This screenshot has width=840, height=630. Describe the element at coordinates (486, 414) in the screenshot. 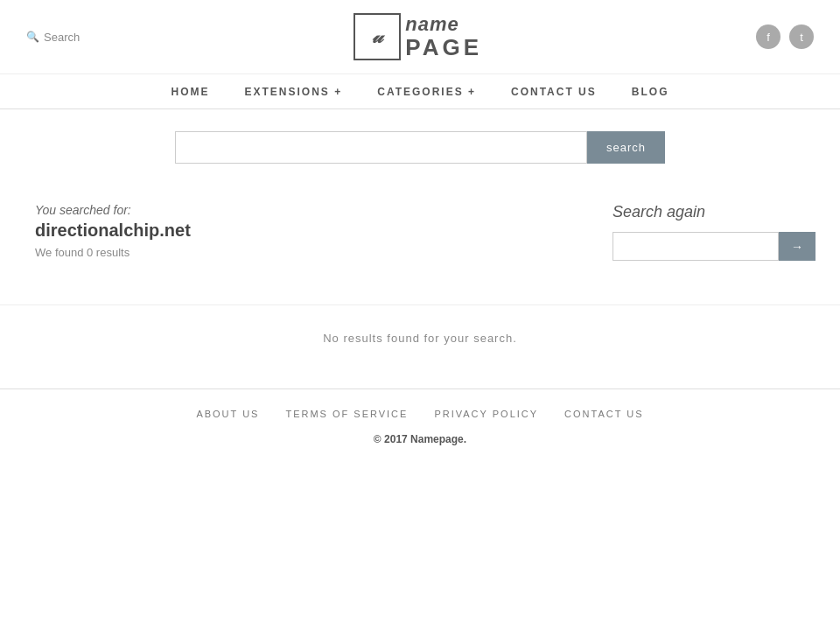

I see `footer-link-privacy: PRIVACY POLICY` at that location.